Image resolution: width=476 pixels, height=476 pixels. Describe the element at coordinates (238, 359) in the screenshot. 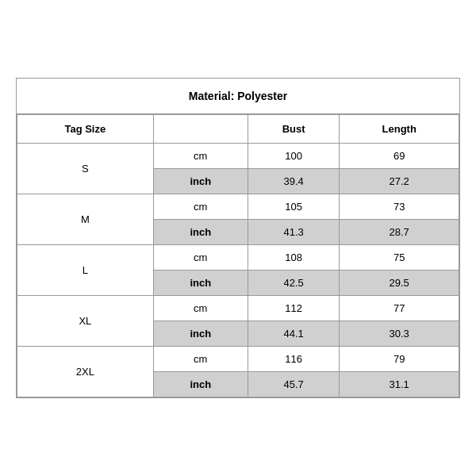

I see `table-row: 2XLcm11679` at that location.